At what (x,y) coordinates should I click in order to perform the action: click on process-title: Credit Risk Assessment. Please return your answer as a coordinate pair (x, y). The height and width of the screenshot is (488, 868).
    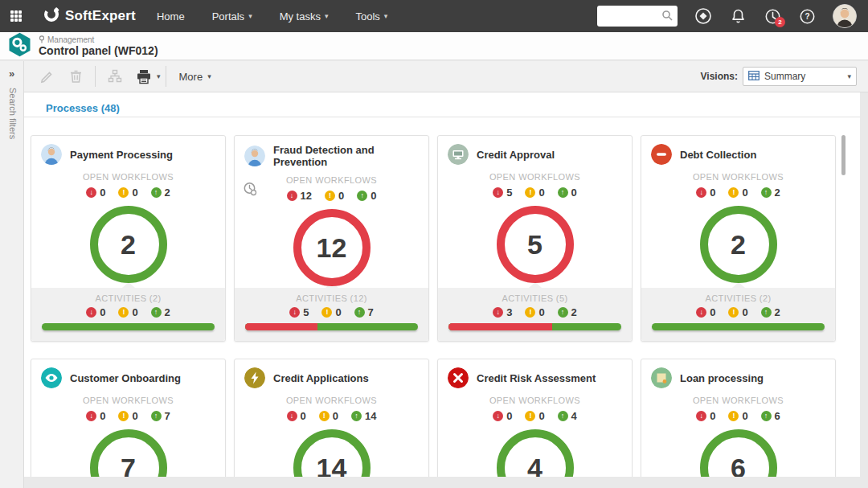
    Looking at the image, I should click on (536, 378).